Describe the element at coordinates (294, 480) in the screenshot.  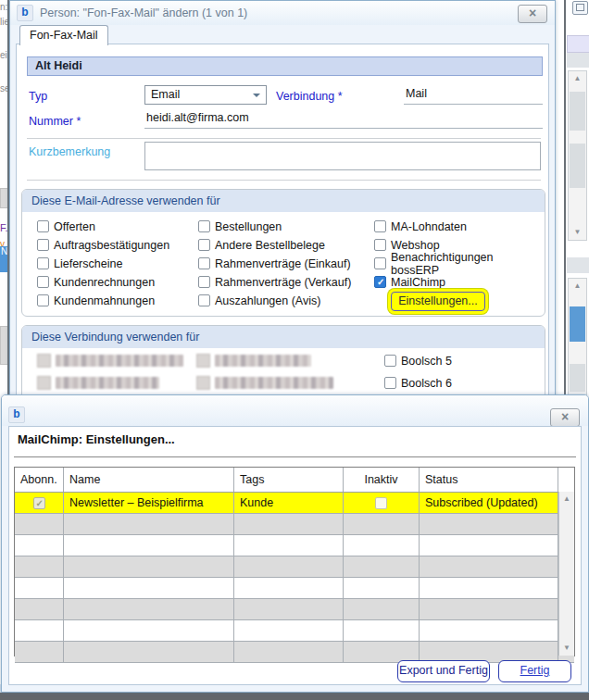
I see `table-header-row: Abonn. Name Tags Inaktiv Status` at that location.